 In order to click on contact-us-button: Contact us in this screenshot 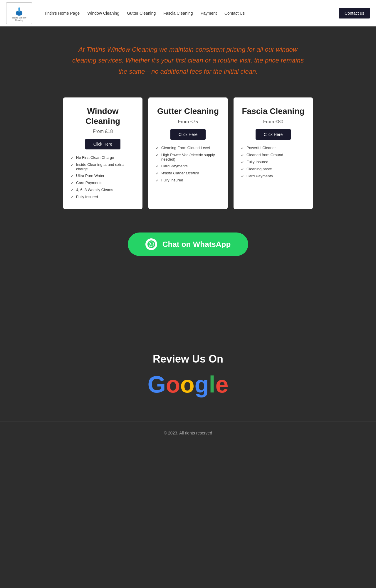, I will do `click(354, 13)`.